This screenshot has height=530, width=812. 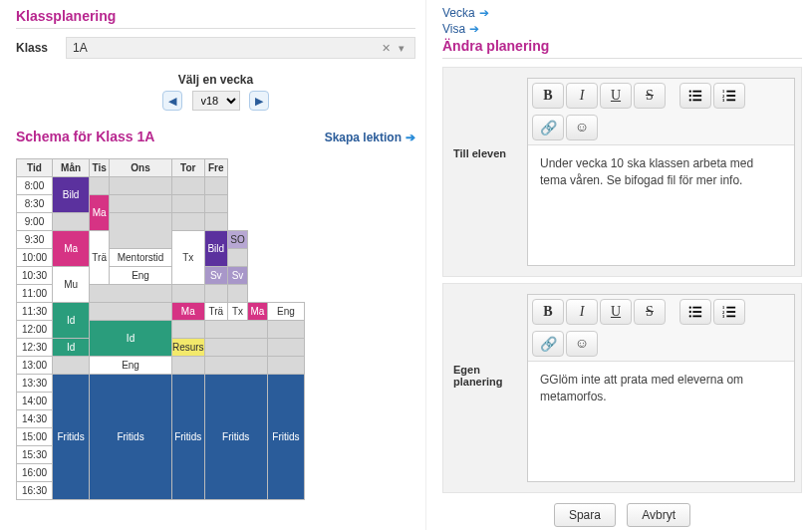 I want to click on week-select: v18, so click(x=216, y=101).